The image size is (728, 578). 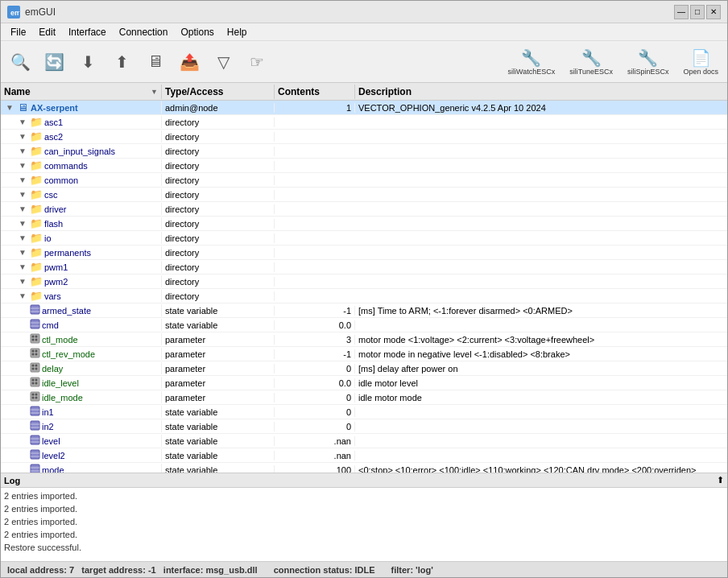 What do you see at coordinates (88, 62) in the screenshot?
I see `download-button: ⬇` at bounding box center [88, 62].